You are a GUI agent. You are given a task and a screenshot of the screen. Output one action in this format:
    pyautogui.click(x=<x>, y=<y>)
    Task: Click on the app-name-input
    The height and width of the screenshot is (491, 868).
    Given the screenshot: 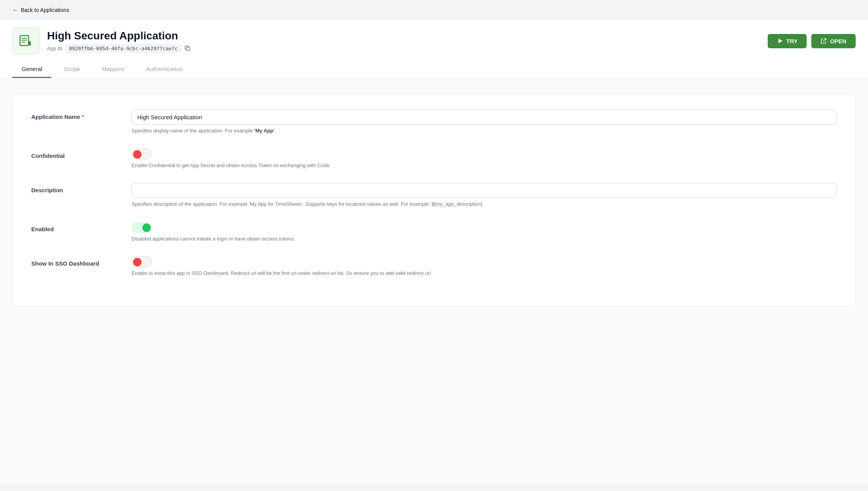 What is the action you would take?
    pyautogui.click(x=484, y=117)
    